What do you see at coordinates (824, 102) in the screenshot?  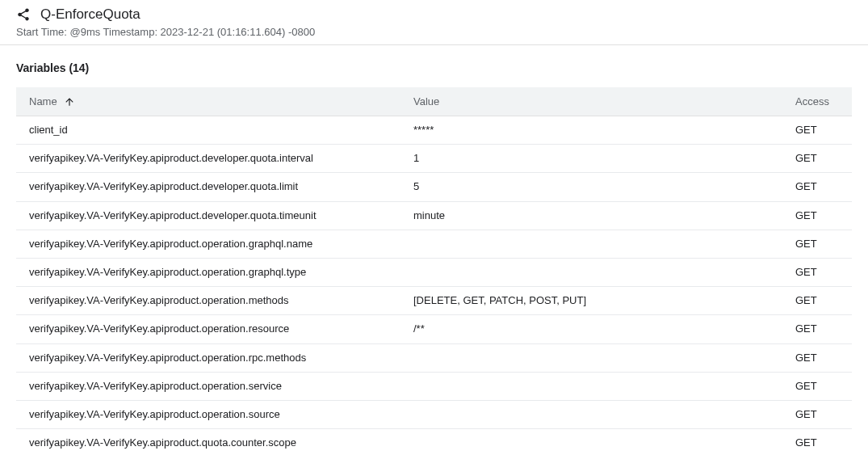 I see `column-header-access: Access` at bounding box center [824, 102].